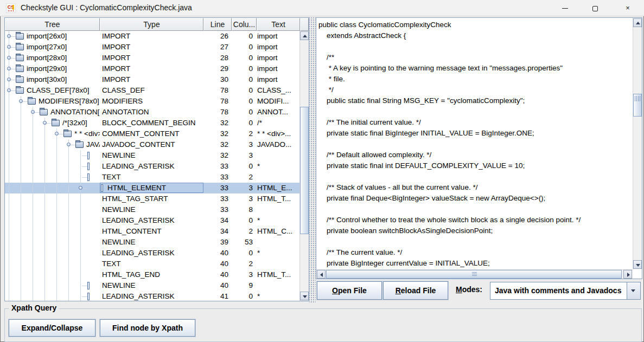 This screenshot has height=342, width=644. I want to click on tree-node-label: /*[32x0], so click(75, 122).